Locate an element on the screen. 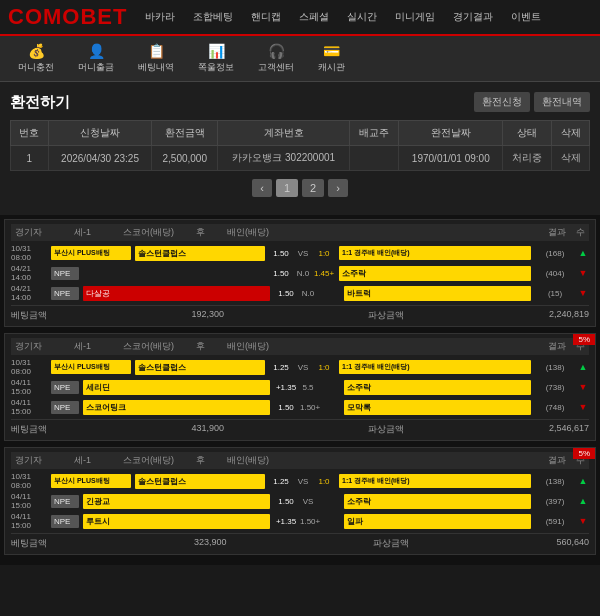 This screenshot has width=600, height=616. cell-complete-date: 1970/01/01 09:00 is located at coordinates (451, 158).